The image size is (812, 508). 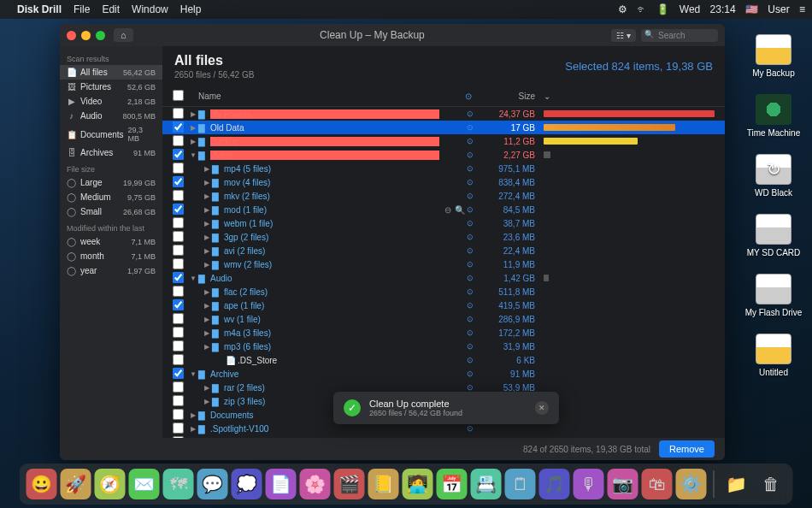 I want to click on sort-indicator: ⌄, so click(x=547, y=96).